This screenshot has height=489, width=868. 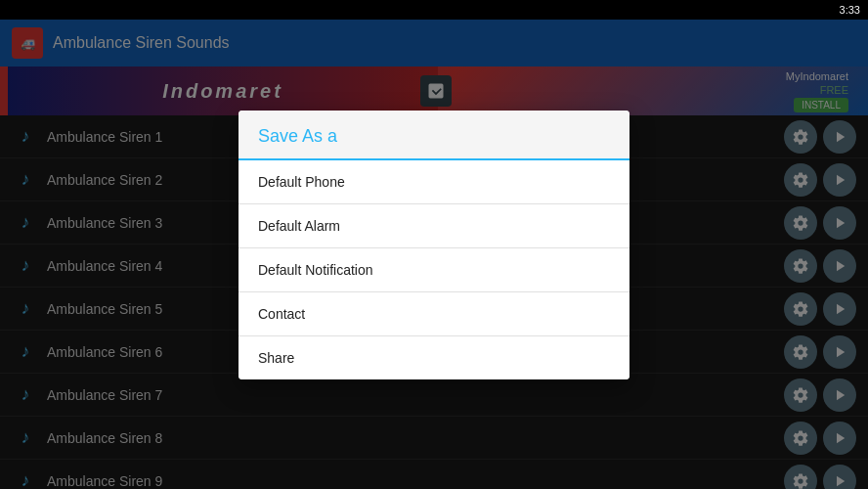 I want to click on status-time: 3:33, so click(x=850, y=10).